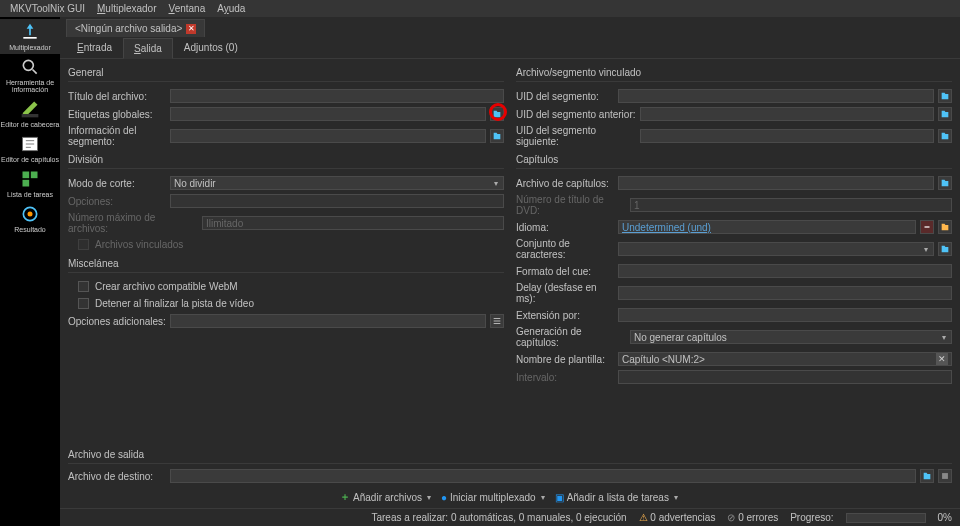  I want to click on input-extension, so click(785, 315).